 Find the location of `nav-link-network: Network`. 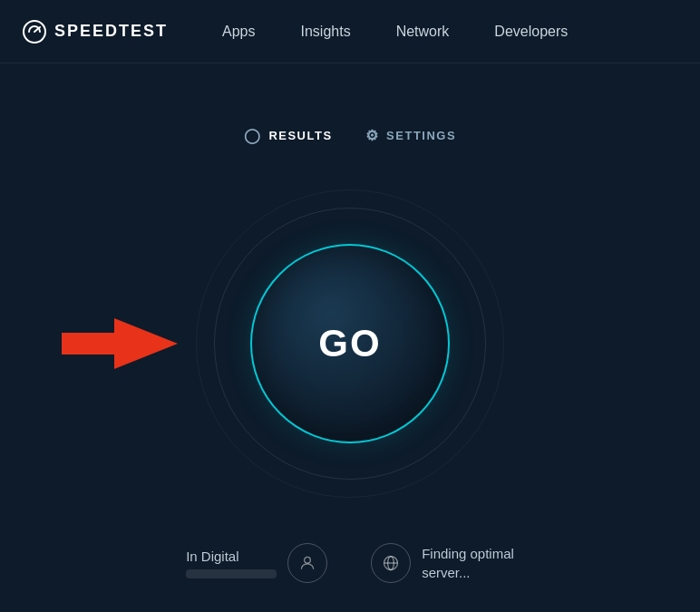

nav-link-network: Network is located at coordinates (423, 32).